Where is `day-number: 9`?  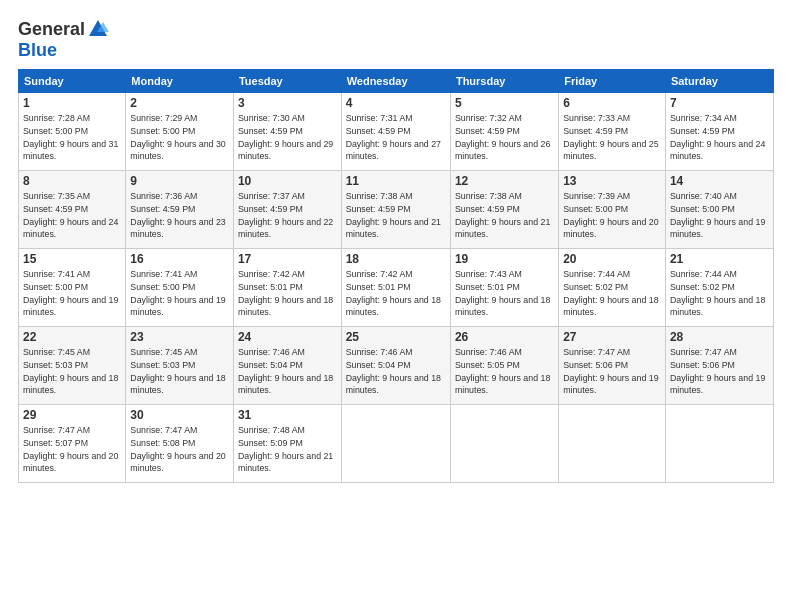
day-number: 9 is located at coordinates (180, 181).